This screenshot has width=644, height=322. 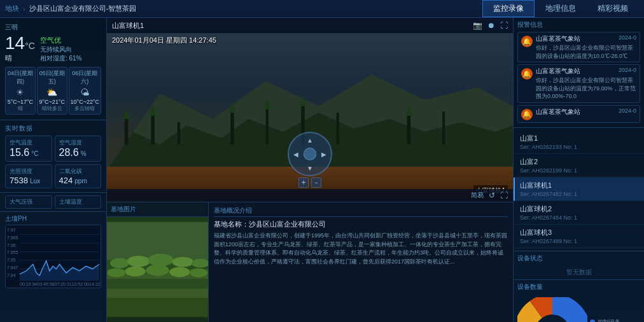 I want to click on device-legend: 控制设备 环境设备 摄像 转到 设置, so click(x=613, y=308).